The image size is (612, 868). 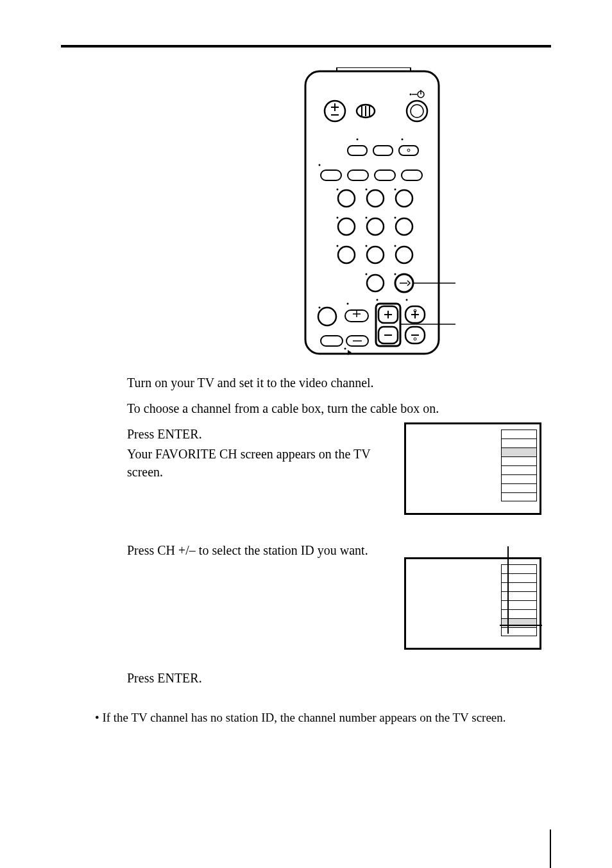 What do you see at coordinates (306, 46) in the screenshot?
I see `top-rule` at bounding box center [306, 46].